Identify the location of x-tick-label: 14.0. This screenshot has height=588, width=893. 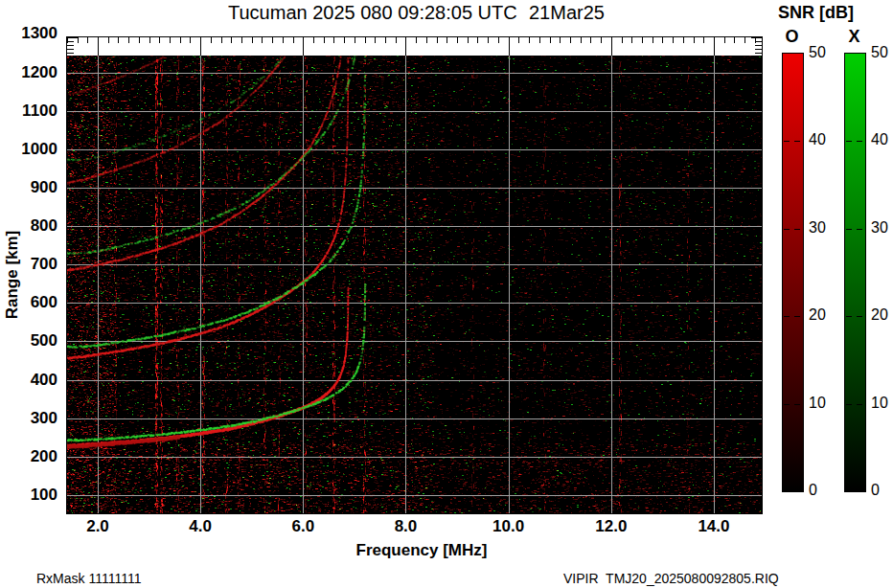
(714, 527).